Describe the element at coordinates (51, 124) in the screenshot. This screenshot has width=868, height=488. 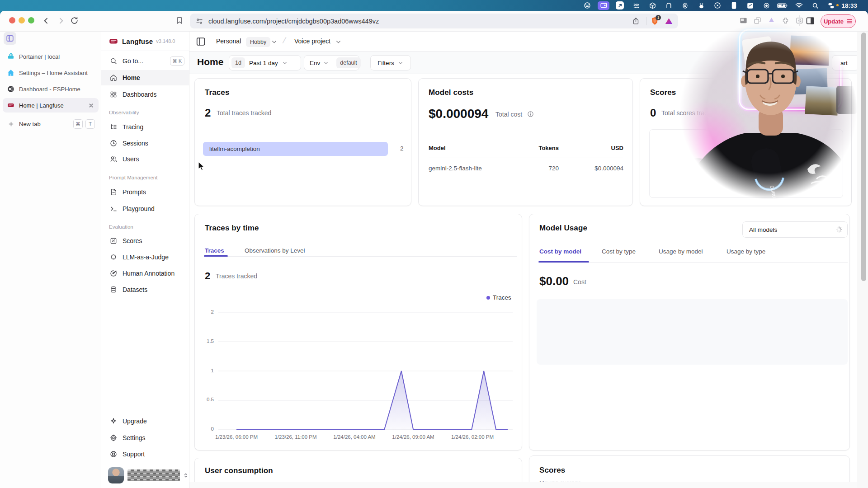
I see `new-tab-button: New tab ⌘ T` at that location.